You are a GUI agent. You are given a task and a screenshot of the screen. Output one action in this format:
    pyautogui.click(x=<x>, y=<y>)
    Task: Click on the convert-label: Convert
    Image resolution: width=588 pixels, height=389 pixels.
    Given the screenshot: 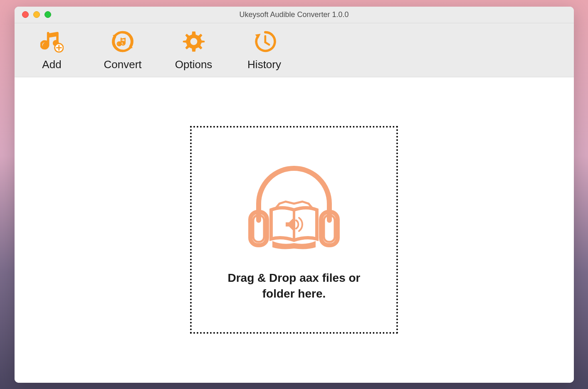 What is the action you would take?
    pyautogui.click(x=123, y=65)
    